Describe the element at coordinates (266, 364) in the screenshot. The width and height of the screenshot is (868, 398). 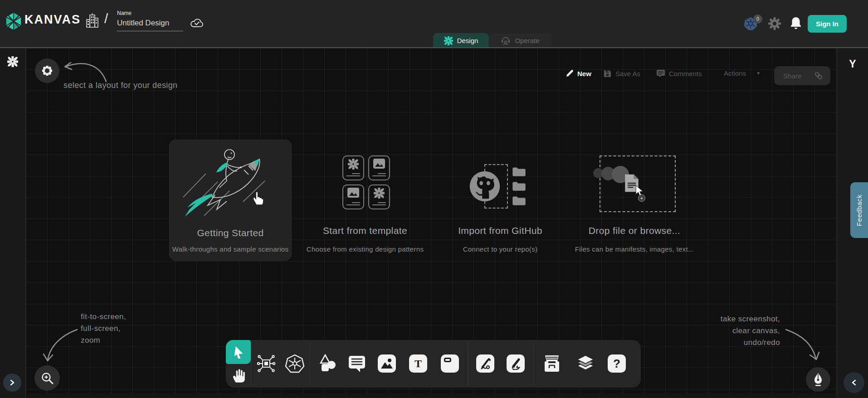
I see `chip-network-icon` at that location.